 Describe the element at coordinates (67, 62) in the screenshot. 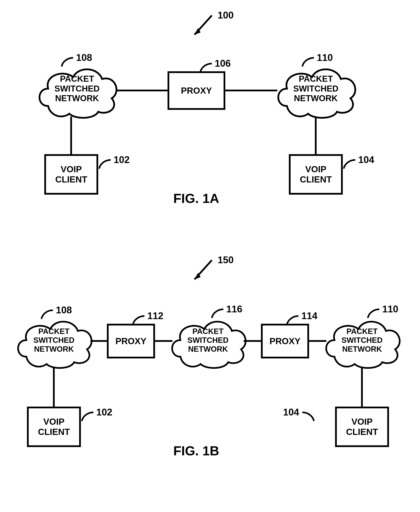

I see `ref-tick-108a` at that location.